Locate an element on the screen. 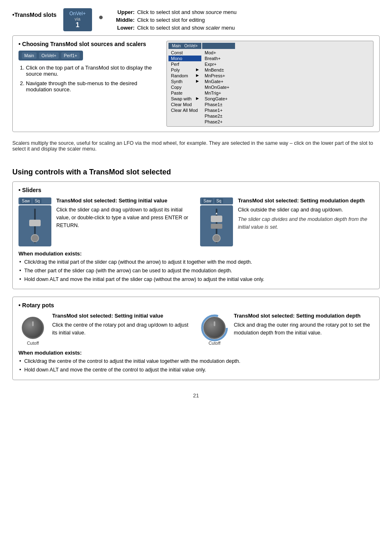 This screenshot has width=392, height=557. slider-initial-widget: Saw Sq is located at coordinates (35, 222).